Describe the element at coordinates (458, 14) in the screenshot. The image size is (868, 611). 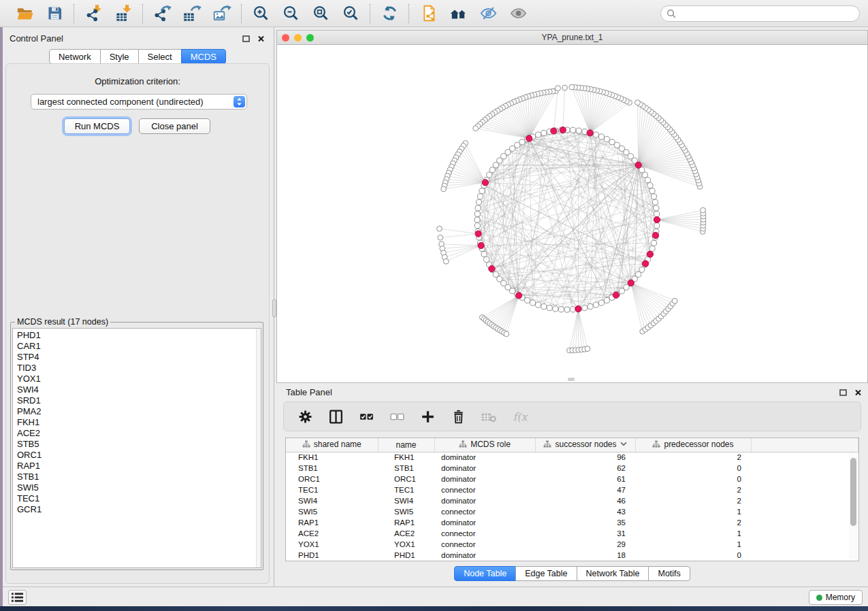
I see `first-neighbors-button` at that location.